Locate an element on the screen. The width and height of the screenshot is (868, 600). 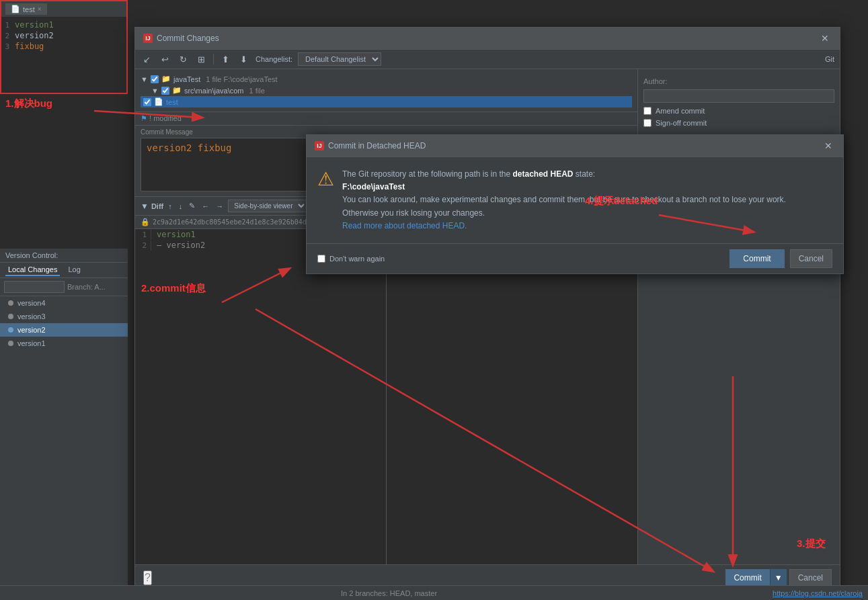
vc-tabs: Local Changes Log is located at coordinates (64, 270).